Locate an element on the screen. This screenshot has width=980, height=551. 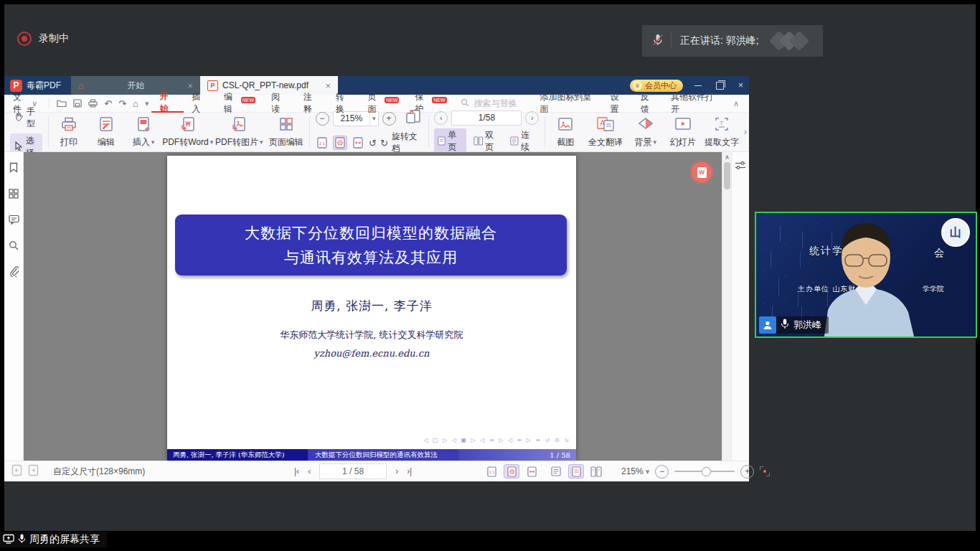
vertical-scrollbar: ∧ is located at coordinates (727, 306).